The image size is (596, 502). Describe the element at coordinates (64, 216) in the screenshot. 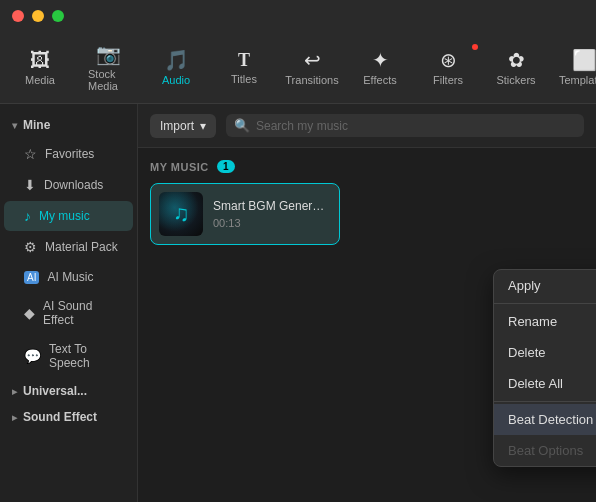

I see `sidebar-item-my-music-label: My music` at that location.